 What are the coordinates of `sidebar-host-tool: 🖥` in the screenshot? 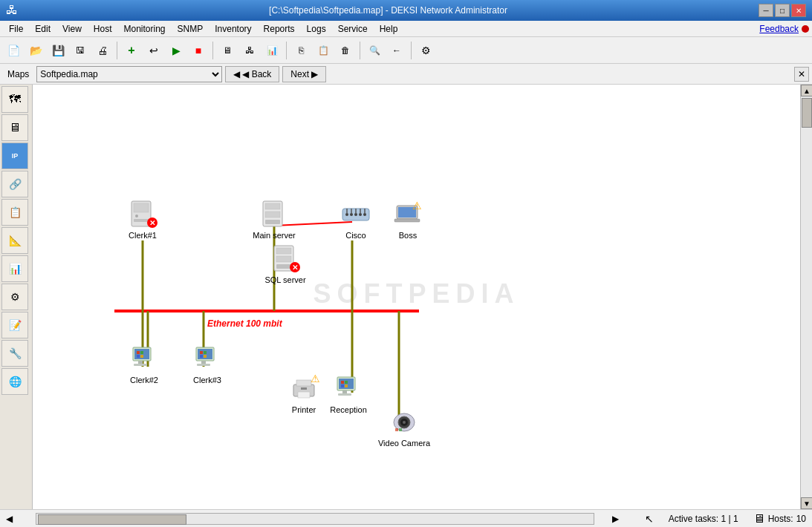 It's located at (15, 128).